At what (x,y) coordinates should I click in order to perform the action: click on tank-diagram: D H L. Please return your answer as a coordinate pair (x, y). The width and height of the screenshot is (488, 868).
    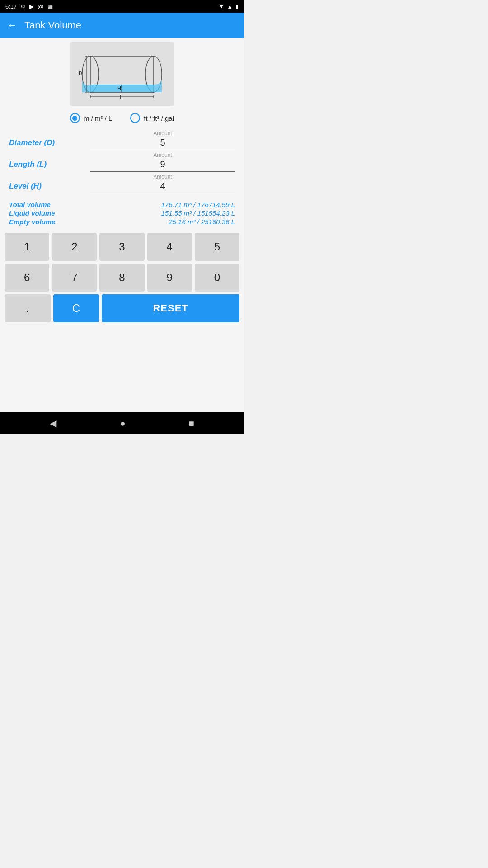
    Looking at the image, I should click on (122, 74).